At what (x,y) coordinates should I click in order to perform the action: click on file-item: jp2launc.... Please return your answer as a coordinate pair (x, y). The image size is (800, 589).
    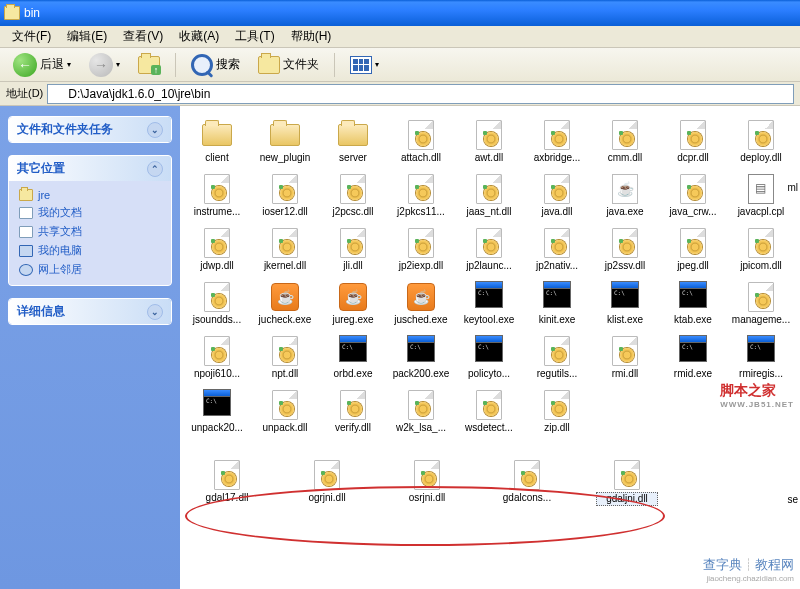
    Looking at the image, I should click on (489, 250).